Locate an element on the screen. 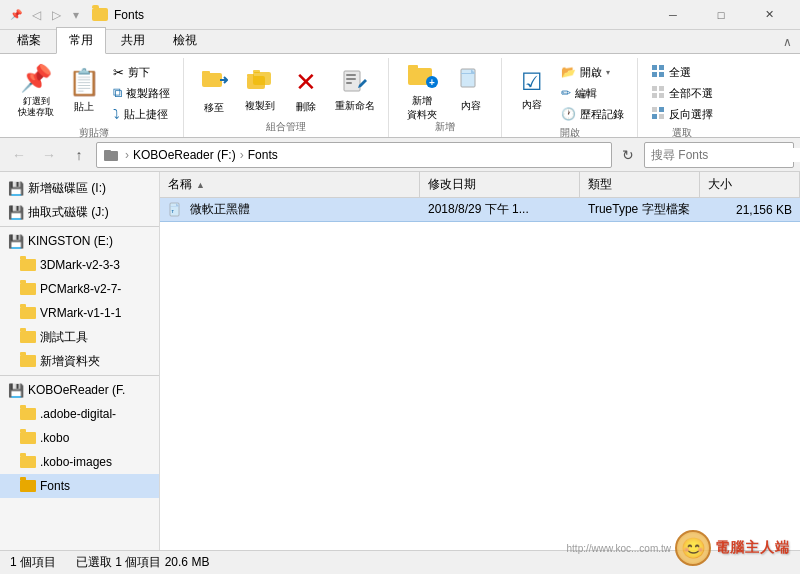  history-button: 🕐 歷程記錄 is located at coordinates (592, 114).